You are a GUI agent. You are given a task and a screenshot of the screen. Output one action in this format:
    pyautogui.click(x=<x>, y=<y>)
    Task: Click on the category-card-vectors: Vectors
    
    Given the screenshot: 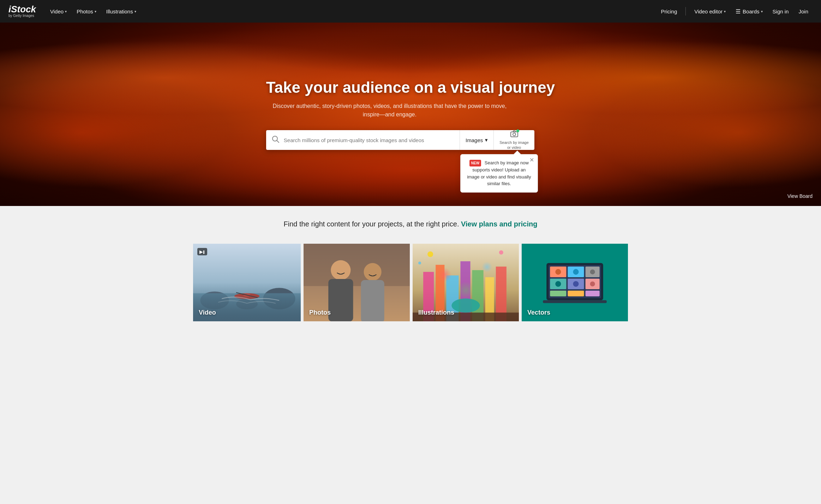 What is the action you would take?
    pyautogui.click(x=575, y=283)
    